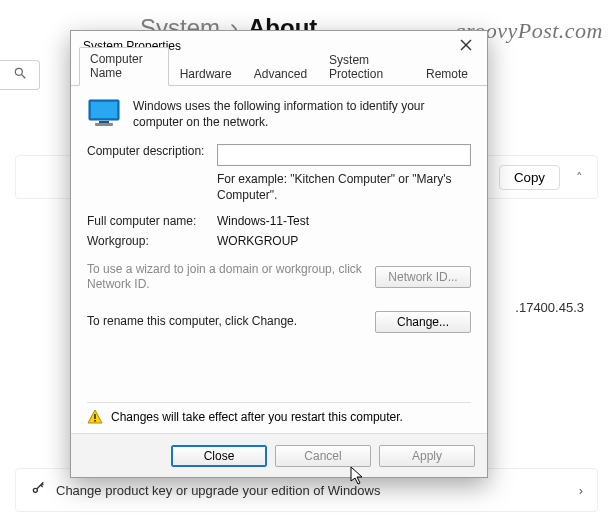 This screenshot has height=519, width=613. Describe the element at coordinates (366, 67) in the screenshot. I see `tab-system-protection: System Protection` at that location.